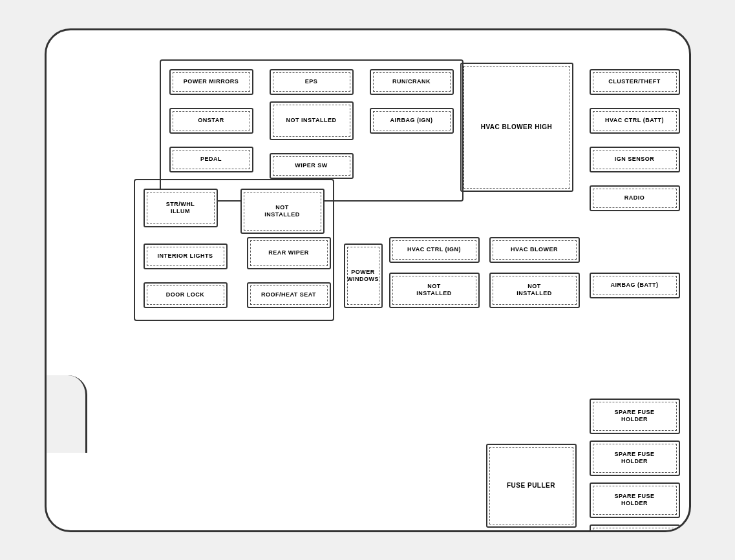  Describe the element at coordinates (535, 250) in the screenshot. I see `hvac-blower-label: HVAC BLOWER` at that location.